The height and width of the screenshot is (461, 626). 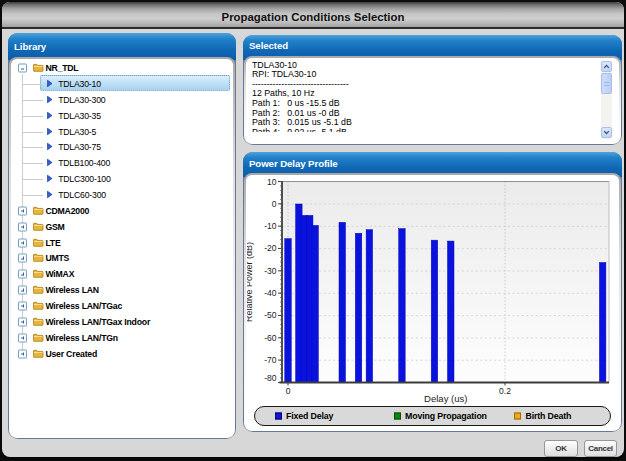 I want to click on svg-text: 0.2, so click(x=505, y=391).